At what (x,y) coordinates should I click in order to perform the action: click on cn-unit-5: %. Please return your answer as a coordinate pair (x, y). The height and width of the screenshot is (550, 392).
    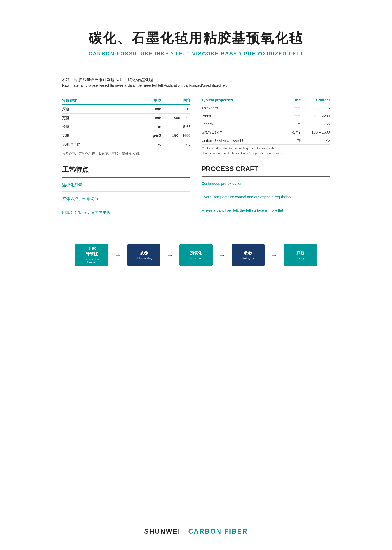
    Looking at the image, I should click on (150, 145).